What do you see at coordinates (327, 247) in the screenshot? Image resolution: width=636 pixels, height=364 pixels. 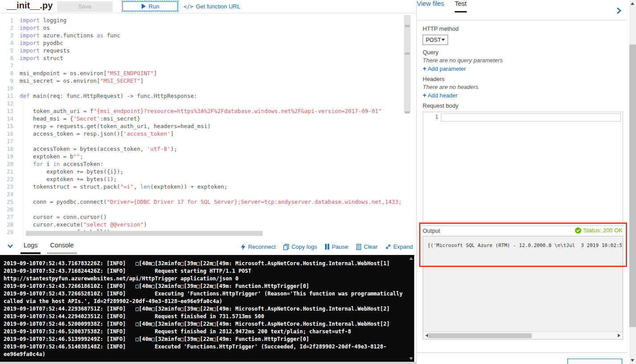 I see `pause-icon` at bounding box center [327, 247].